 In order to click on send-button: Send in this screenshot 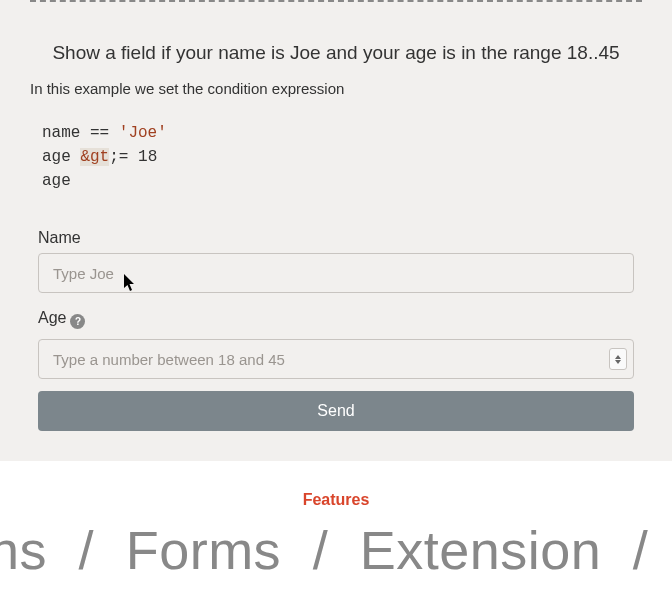, I will do `click(336, 411)`.